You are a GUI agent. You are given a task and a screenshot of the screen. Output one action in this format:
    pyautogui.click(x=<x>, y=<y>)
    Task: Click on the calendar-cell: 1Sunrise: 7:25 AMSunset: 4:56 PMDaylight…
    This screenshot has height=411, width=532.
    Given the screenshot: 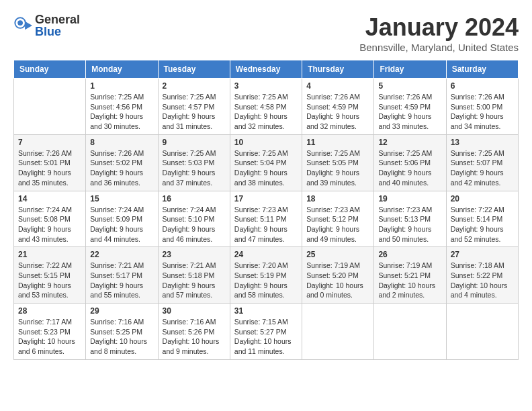 What is the action you would take?
    pyautogui.click(x=122, y=107)
    